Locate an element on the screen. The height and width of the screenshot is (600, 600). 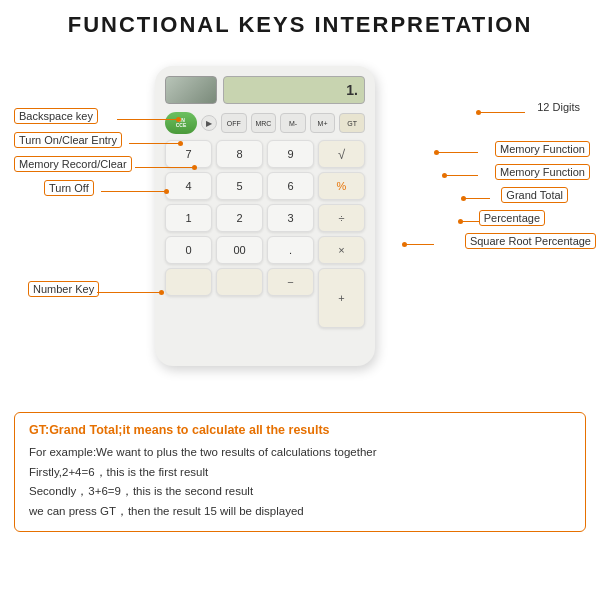
btn-3: 3 is located at coordinates (290, 218).